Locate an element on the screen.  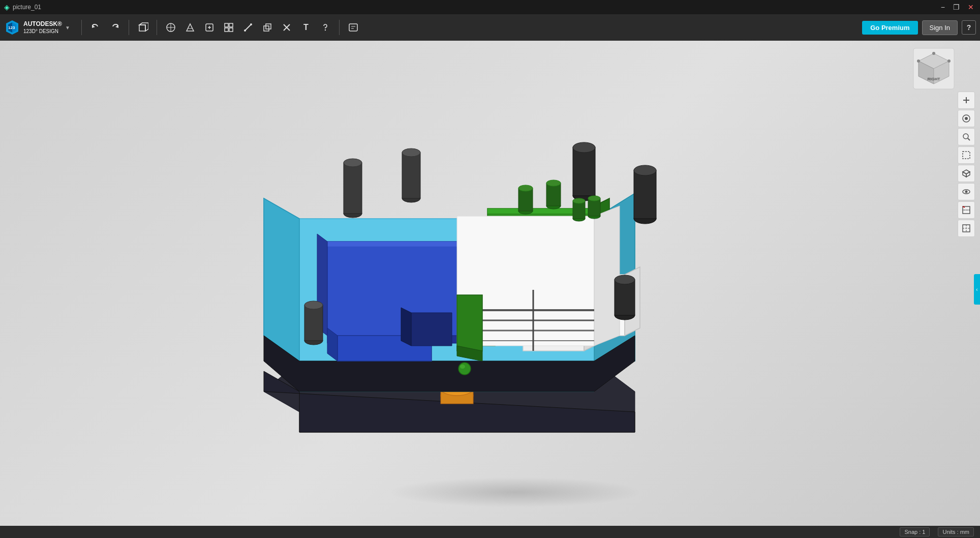
text-button: T is located at coordinates (306, 27).